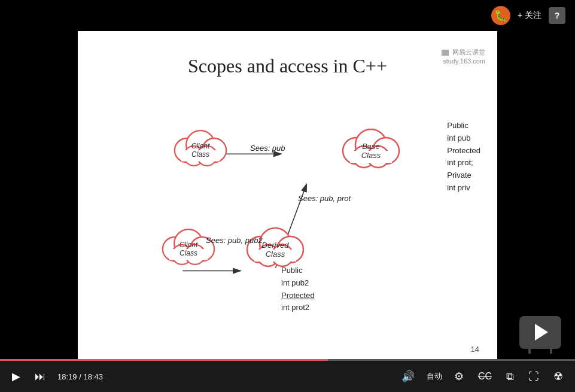  Describe the element at coordinates (459, 376) in the screenshot. I see `settings-button: ⚙` at that location.